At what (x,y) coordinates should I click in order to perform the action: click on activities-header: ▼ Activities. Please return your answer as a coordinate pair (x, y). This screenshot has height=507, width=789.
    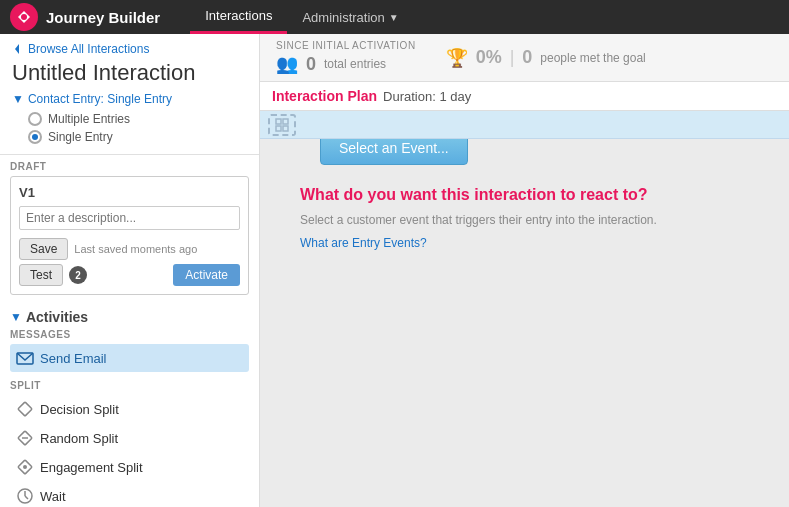
    Looking at the image, I should click on (130, 317).